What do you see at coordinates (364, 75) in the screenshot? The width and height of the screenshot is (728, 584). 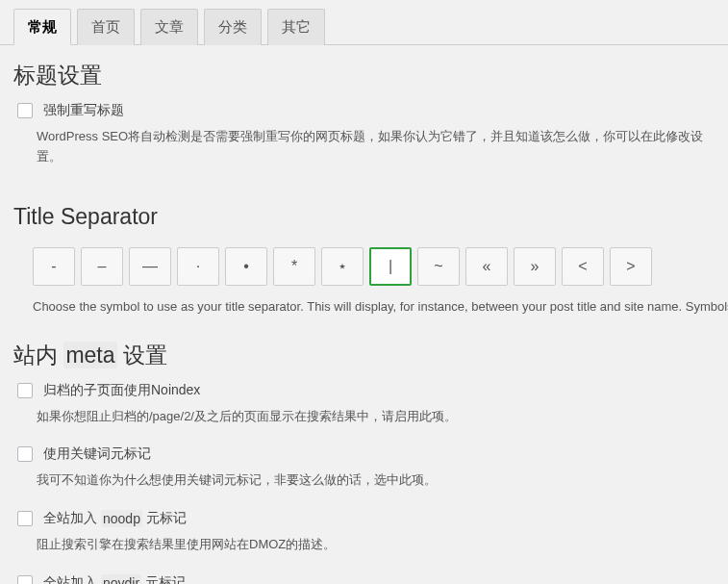 I see `title-settings-heading: 标题设置` at bounding box center [364, 75].